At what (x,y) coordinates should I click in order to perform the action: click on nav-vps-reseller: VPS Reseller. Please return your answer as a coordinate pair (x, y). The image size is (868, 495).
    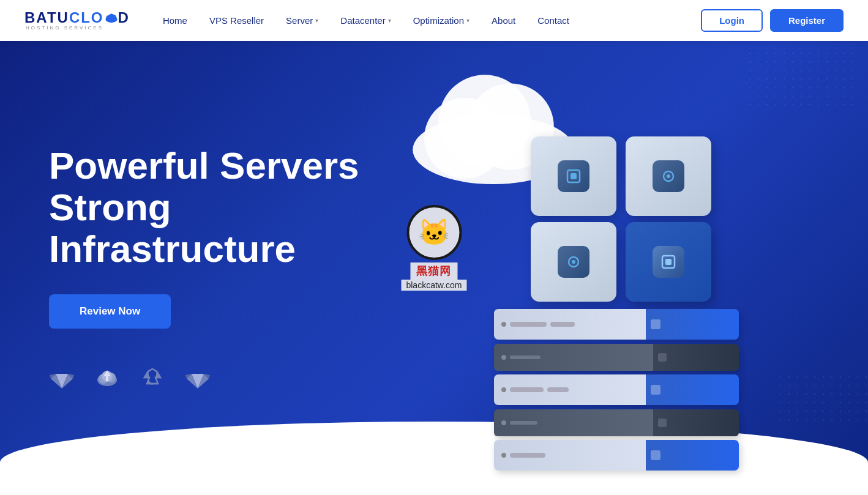
    Looking at the image, I should click on (236, 21).